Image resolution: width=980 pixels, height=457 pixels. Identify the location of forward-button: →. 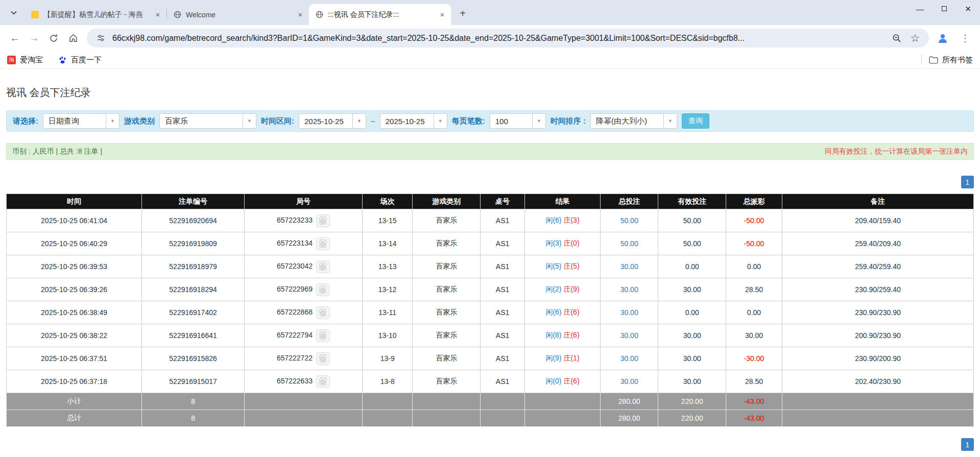
(34, 38).